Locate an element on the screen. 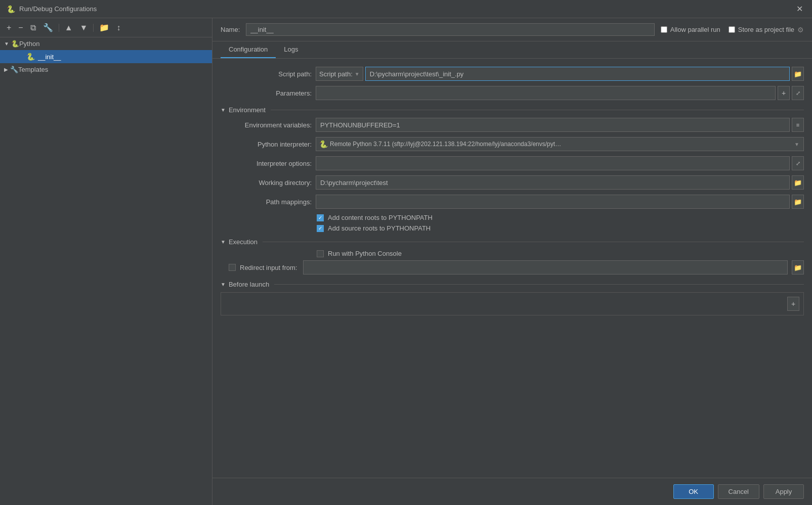 This screenshot has height=505, width=812. name-bar: Name: Allow parallel run Store as projec… is located at coordinates (512, 30).